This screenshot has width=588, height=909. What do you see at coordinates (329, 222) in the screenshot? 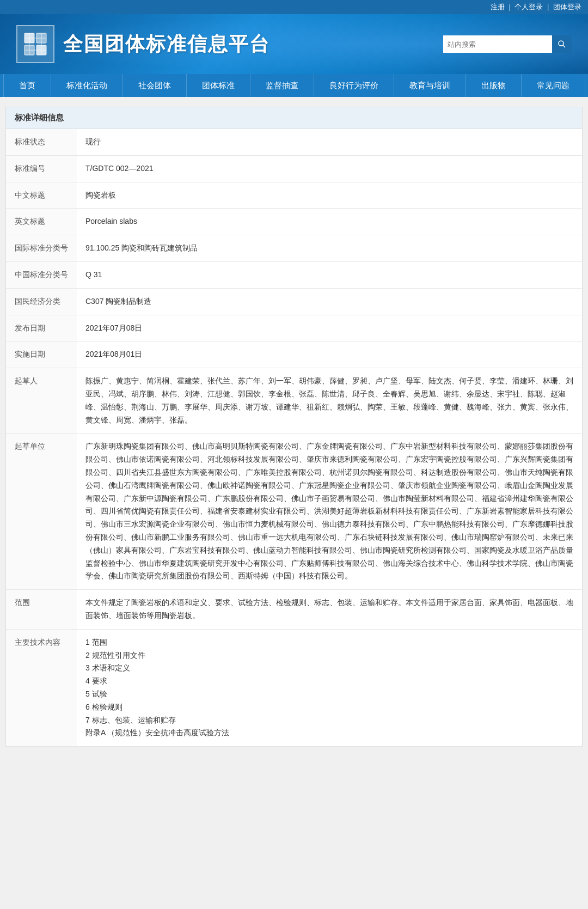
I see `field-value-3: Porcelain slabs` at bounding box center [329, 222].